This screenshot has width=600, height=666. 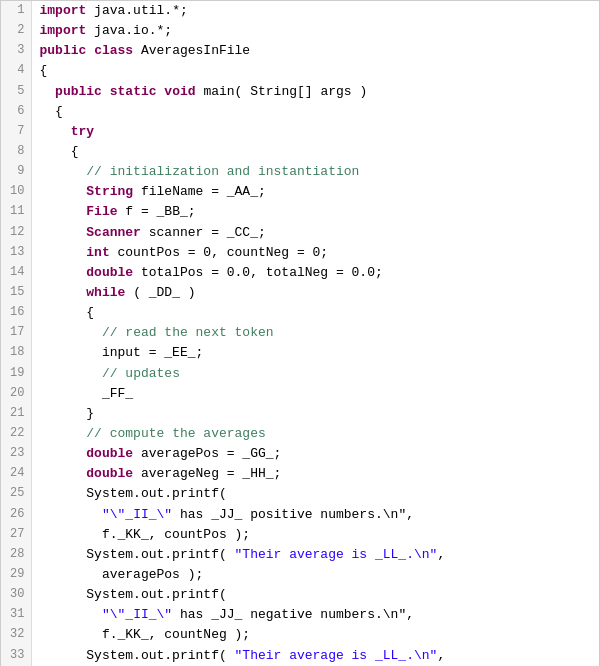 I want to click on line-code: File f = _BB_;, so click(x=315, y=212).